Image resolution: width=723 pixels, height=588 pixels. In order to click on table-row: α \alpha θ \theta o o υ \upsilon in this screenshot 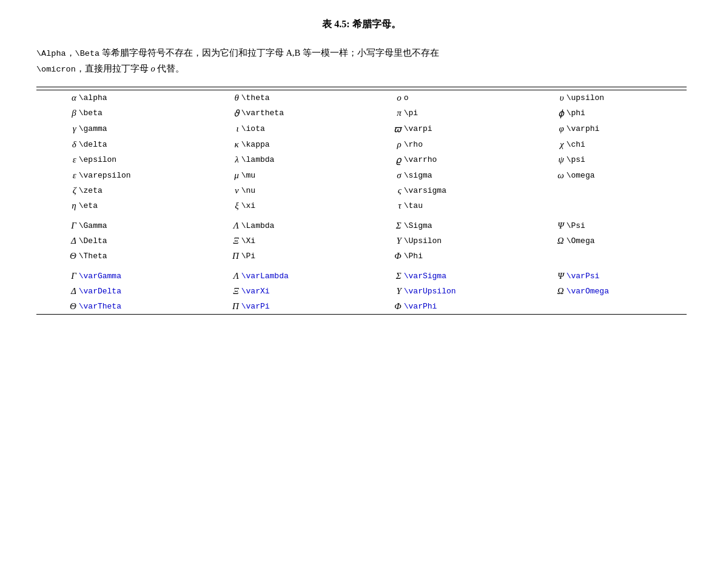, I will do `click(362, 98)`.